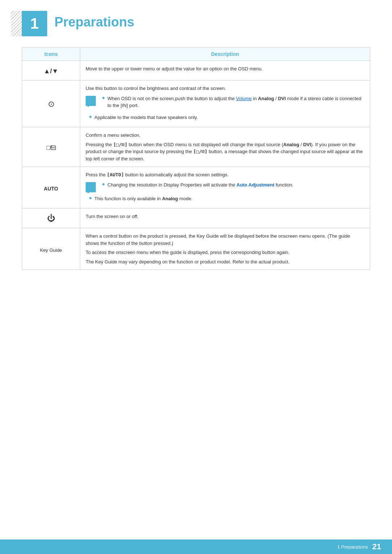  I want to click on auto-adjust-bold: Auto Adjustment, so click(256, 185).